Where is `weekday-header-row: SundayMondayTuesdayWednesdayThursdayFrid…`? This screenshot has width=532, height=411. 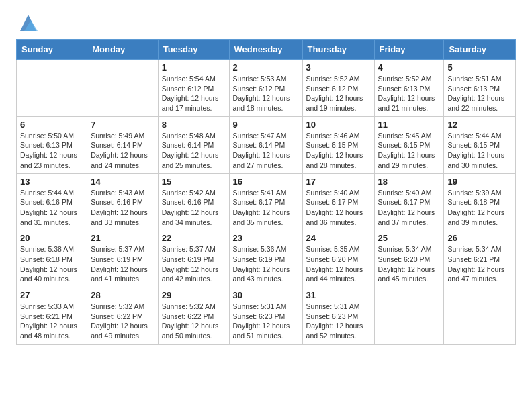 weekday-header-row: SundayMondayTuesdayWednesdayThursdayFrid… is located at coordinates (266, 50).